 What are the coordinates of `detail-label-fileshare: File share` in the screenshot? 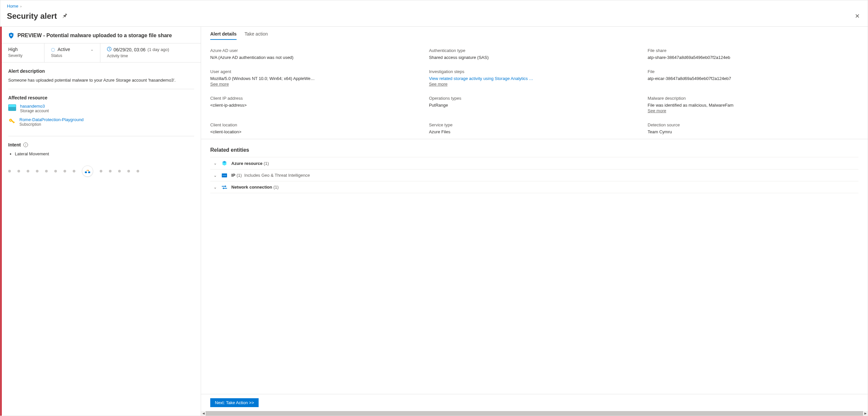 It's located at (753, 51).